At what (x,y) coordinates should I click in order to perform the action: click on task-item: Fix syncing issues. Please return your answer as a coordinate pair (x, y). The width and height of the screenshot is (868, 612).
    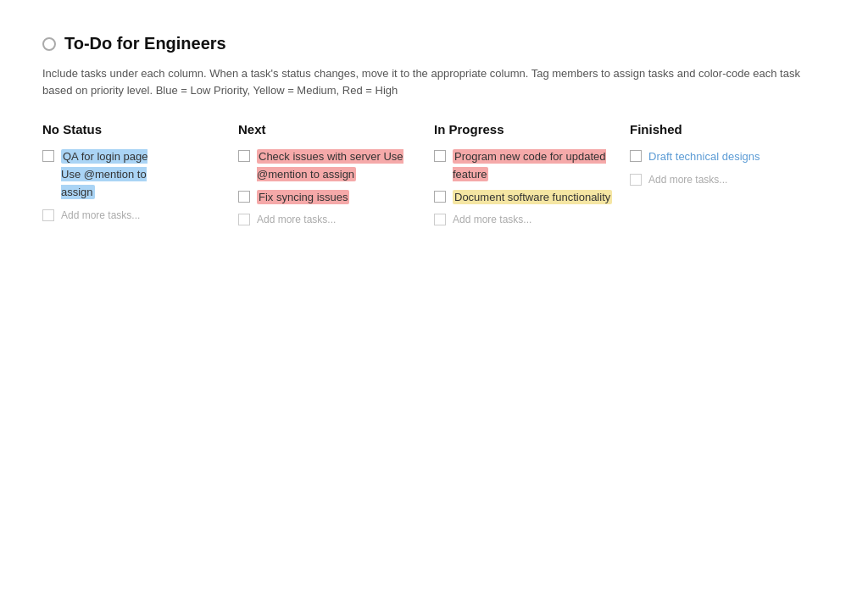
    Looking at the image, I should click on (327, 198).